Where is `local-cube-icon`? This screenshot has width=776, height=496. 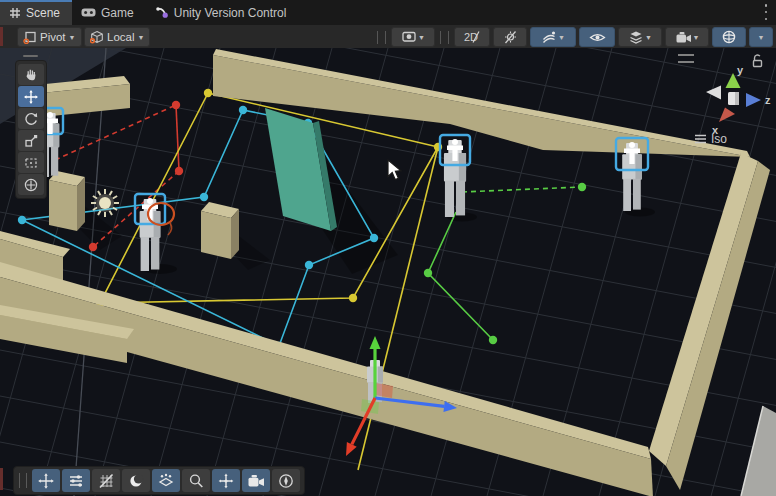 local-cube-icon is located at coordinates (97, 37).